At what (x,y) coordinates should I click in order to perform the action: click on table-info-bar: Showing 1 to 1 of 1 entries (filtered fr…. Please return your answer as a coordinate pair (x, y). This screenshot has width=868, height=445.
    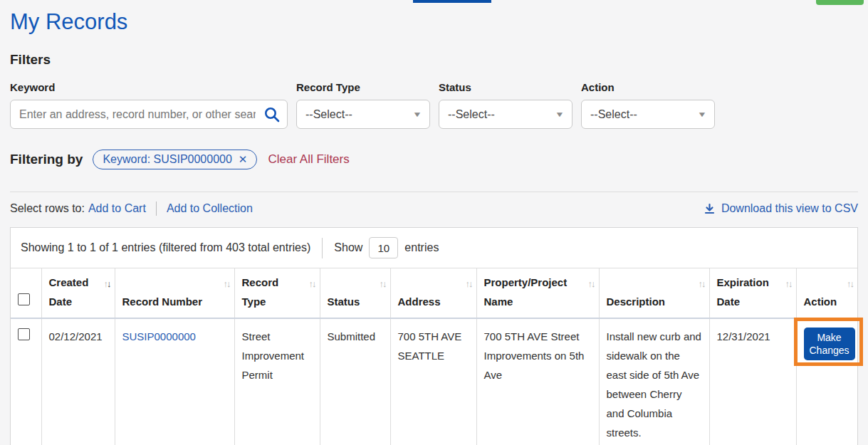
    Looking at the image, I should click on (434, 248).